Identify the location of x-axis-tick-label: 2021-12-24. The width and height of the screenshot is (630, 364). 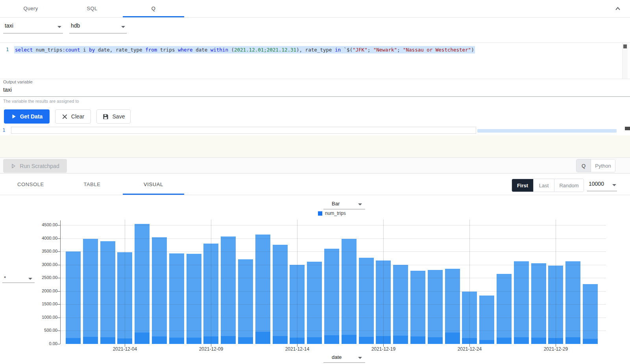
(469, 349).